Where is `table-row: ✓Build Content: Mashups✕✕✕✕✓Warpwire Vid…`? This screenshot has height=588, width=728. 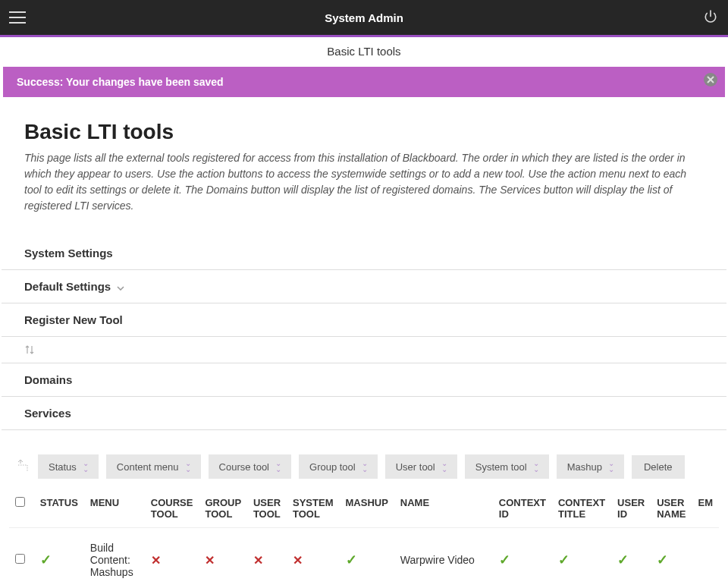 table-row: ✓Build Content: Mashups✕✕✕✕✓Warpwire Vid… is located at coordinates (364, 558).